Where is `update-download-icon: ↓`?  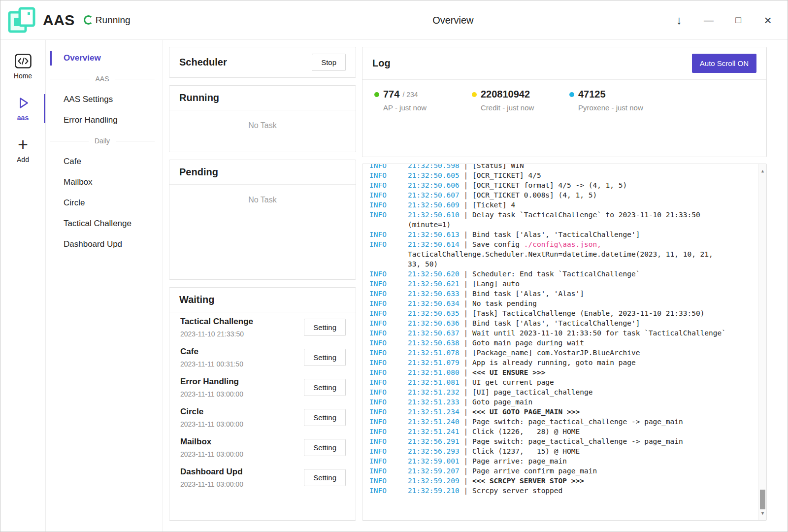 update-download-icon: ↓ is located at coordinates (679, 20).